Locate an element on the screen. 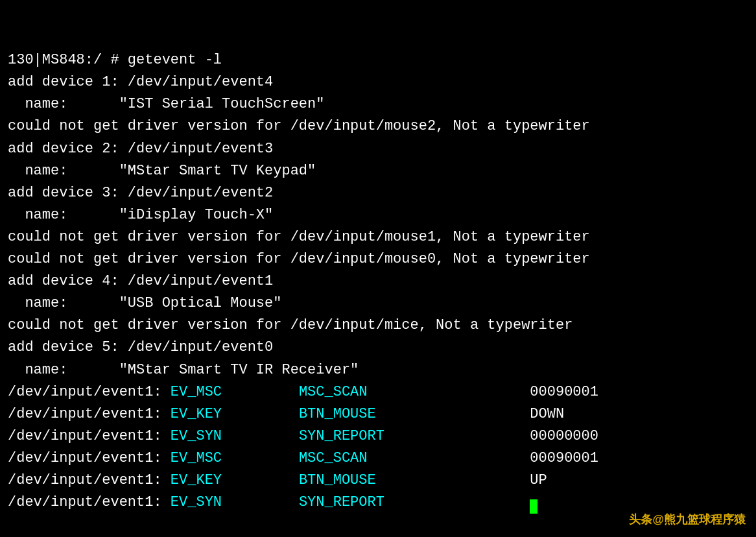  terminal-line: name: "MStar Smart TV IR Receiver" is located at coordinates (378, 370).